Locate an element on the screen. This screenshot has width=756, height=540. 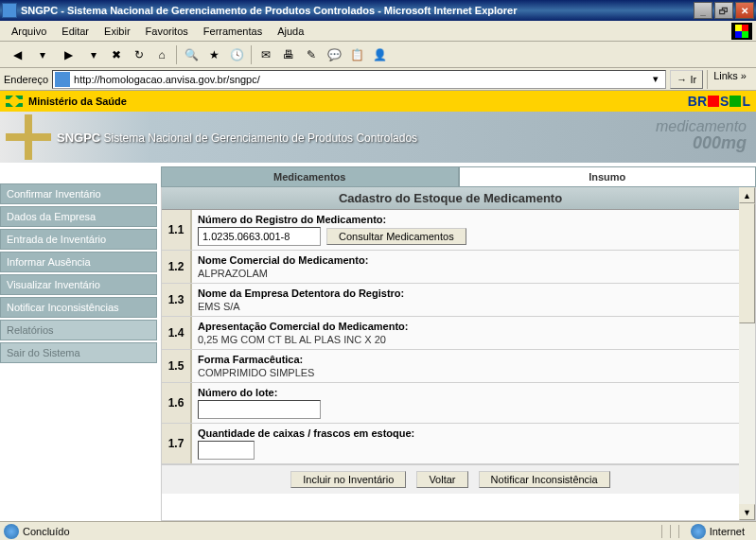
tab-medicamentos: Medicamentos is located at coordinates (310, 177).